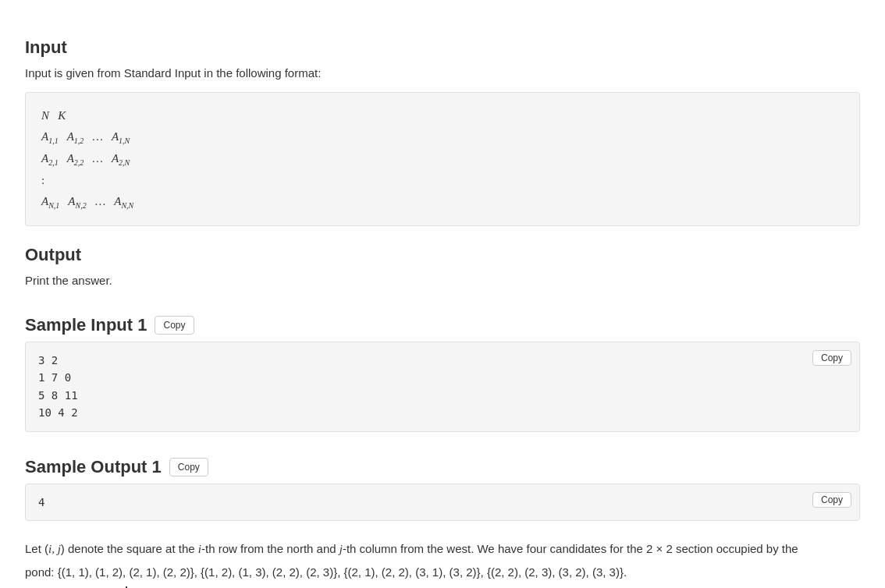 The width and height of the screenshot is (885, 588). I want to click on output-title: Output, so click(442, 255).